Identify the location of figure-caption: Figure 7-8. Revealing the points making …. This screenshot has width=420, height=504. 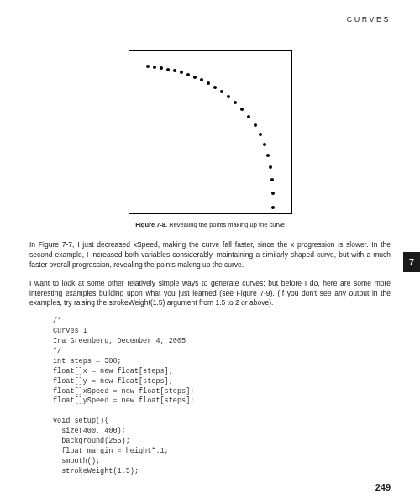
(210, 225).